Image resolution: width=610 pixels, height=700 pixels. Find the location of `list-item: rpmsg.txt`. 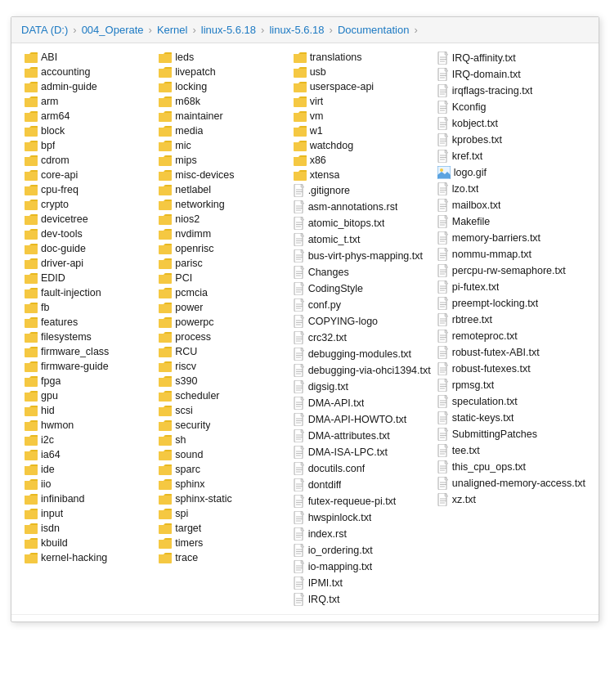

list-item: rpmsg.txt is located at coordinates (512, 385).